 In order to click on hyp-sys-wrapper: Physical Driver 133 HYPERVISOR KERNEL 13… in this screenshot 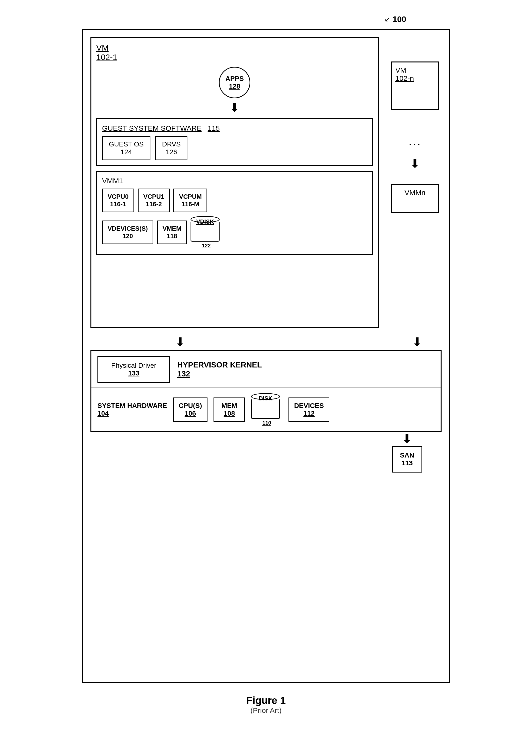, I will do `click(266, 391)`.